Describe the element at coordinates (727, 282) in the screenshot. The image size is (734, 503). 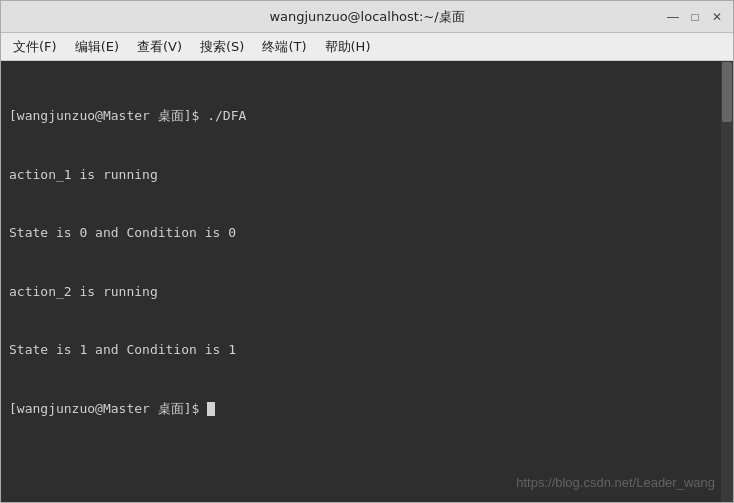
I see `scrollbar` at that location.